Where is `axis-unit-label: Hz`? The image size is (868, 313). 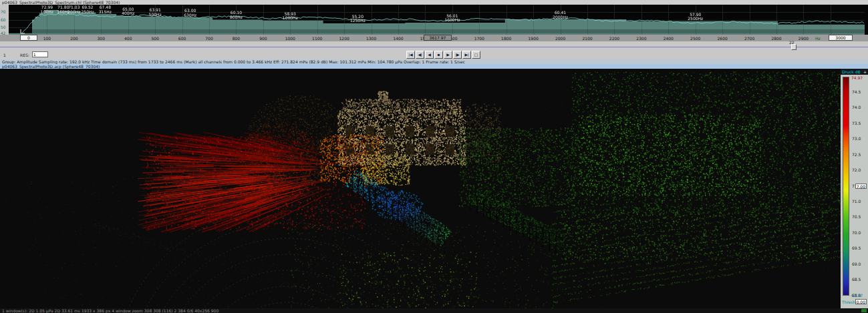
axis-unit-label: Hz is located at coordinates (818, 39).